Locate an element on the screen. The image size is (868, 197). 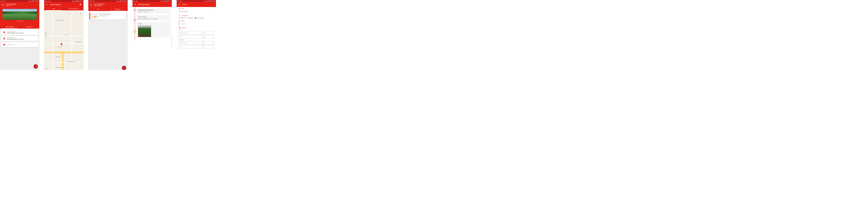
news-card: 14/06/2016 11:48 Welche Wege oder Orte m… is located at coordinates (20, 32).